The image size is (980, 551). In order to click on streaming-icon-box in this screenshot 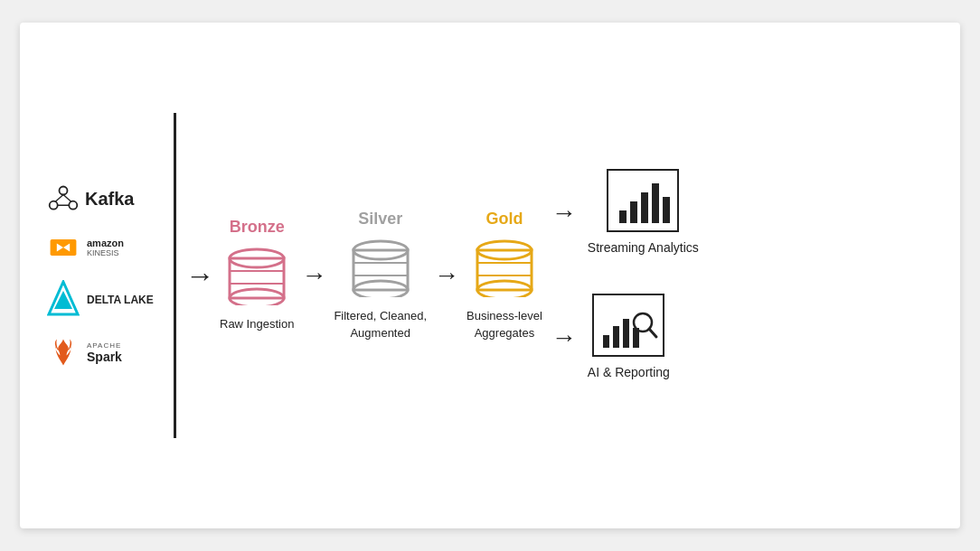, I will do `click(643, 201)`.